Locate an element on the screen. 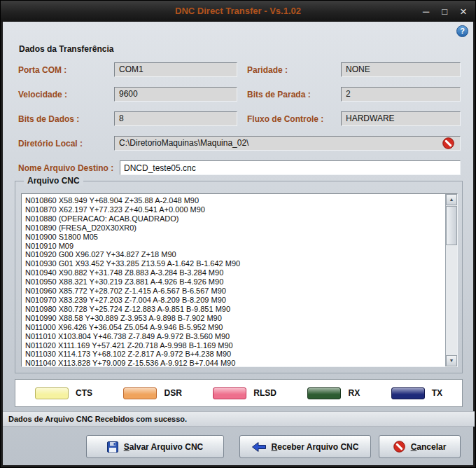 This screenshot has width=476, height=468. arrow-left-icon is located at coordinates (259, 447).